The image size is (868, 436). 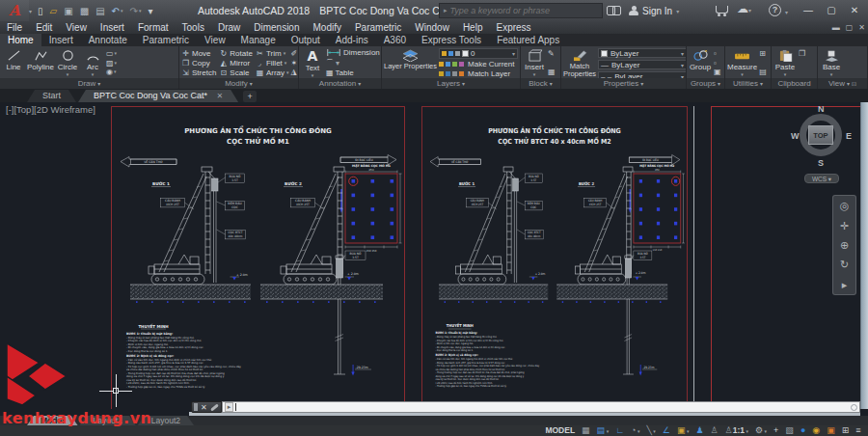 I want to click on block-panel-caption: Block▾, so click(x=540, y=83).